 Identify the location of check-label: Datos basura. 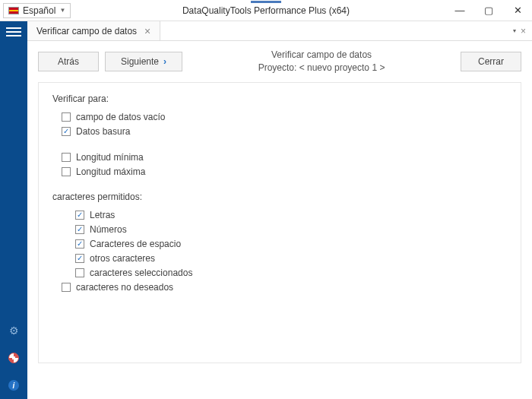
(103, 131).